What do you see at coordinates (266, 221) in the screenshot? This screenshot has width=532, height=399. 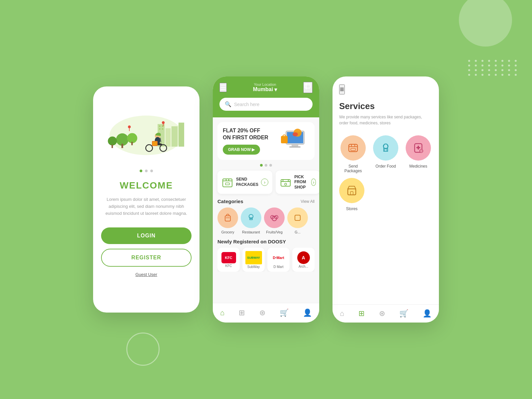 I see `categories-row: Grocery Restaurant` at bounding box center [266, 221].